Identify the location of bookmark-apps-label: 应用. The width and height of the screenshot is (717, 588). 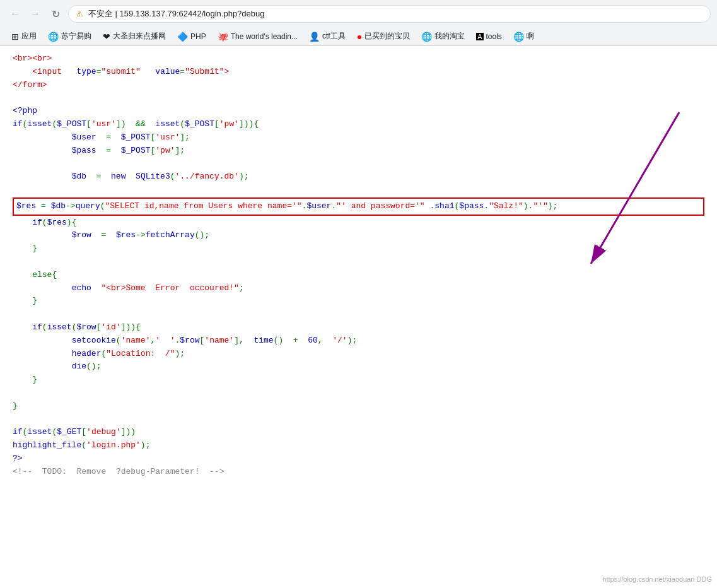
(29, 37).